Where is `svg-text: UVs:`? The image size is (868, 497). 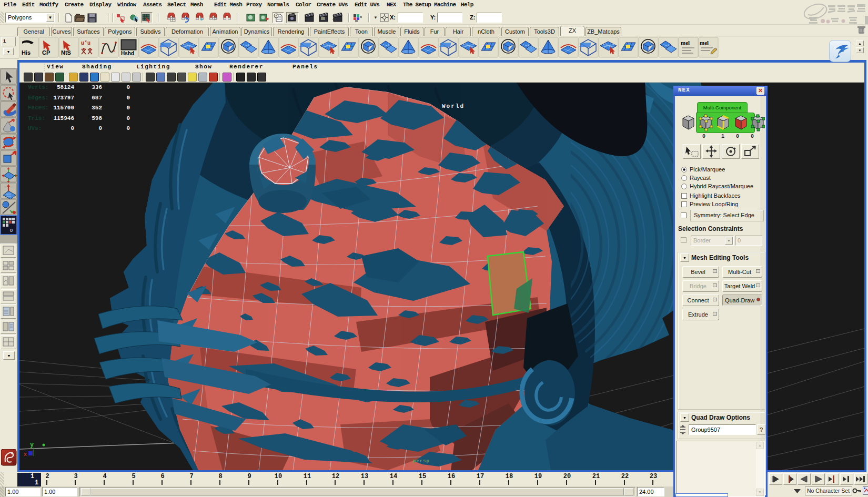
svg-text: UVs: is located at coordinates (35, 128).